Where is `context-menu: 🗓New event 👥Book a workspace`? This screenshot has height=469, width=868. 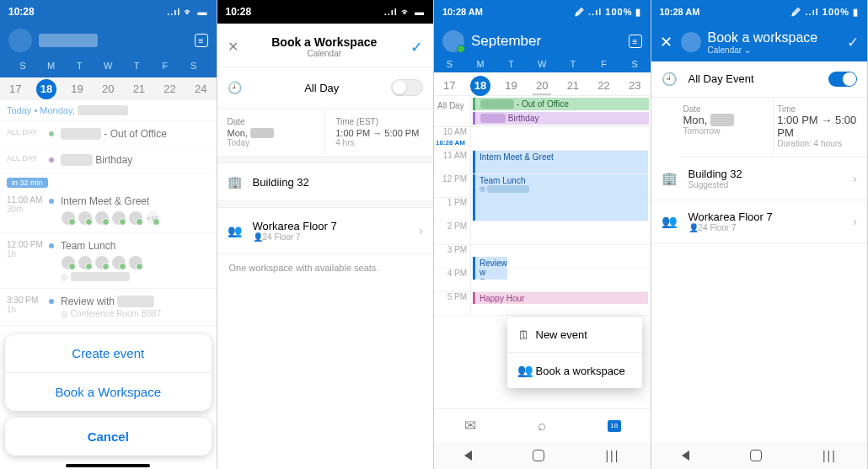 context-menu: 🗓New event 👥Book a workspace is located at coordinates (575, 353).